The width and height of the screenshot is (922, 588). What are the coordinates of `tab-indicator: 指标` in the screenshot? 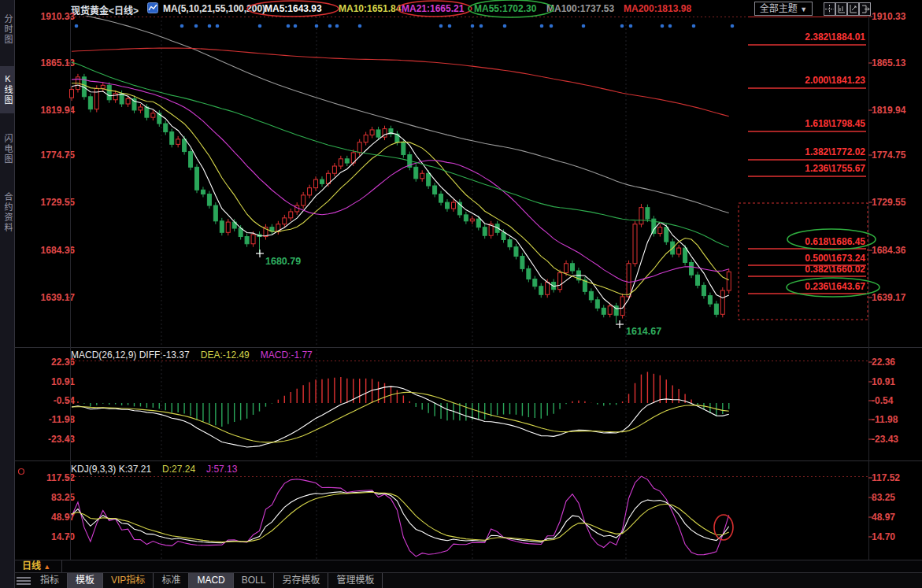 It's located at (50, 581).